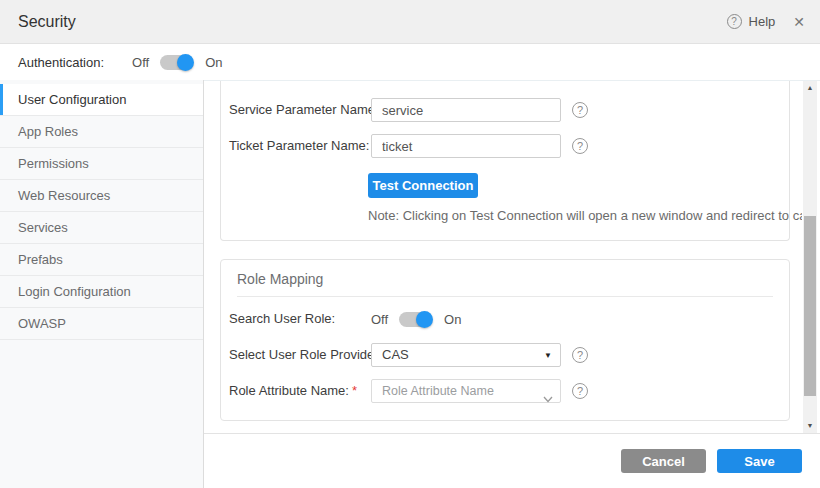  I want to click on sidebar-item-web-resources: Web Resources, so click(102, 196).